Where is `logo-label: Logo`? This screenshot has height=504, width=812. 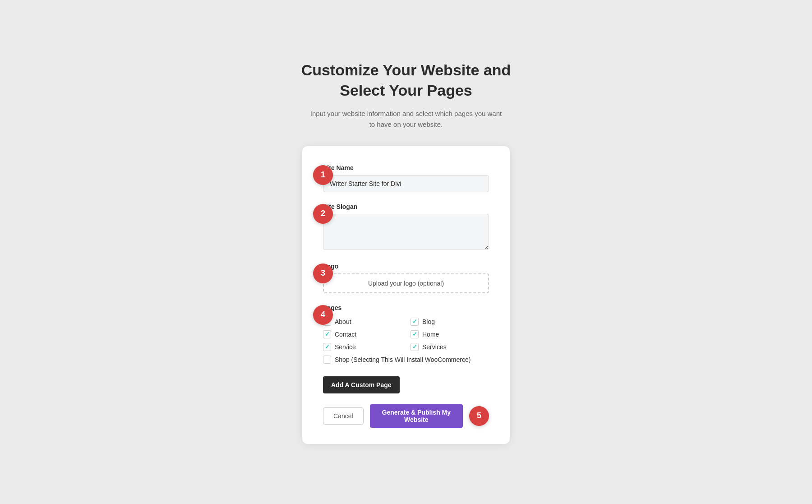
logo-label: Logo is located at coordinates (406, 266).